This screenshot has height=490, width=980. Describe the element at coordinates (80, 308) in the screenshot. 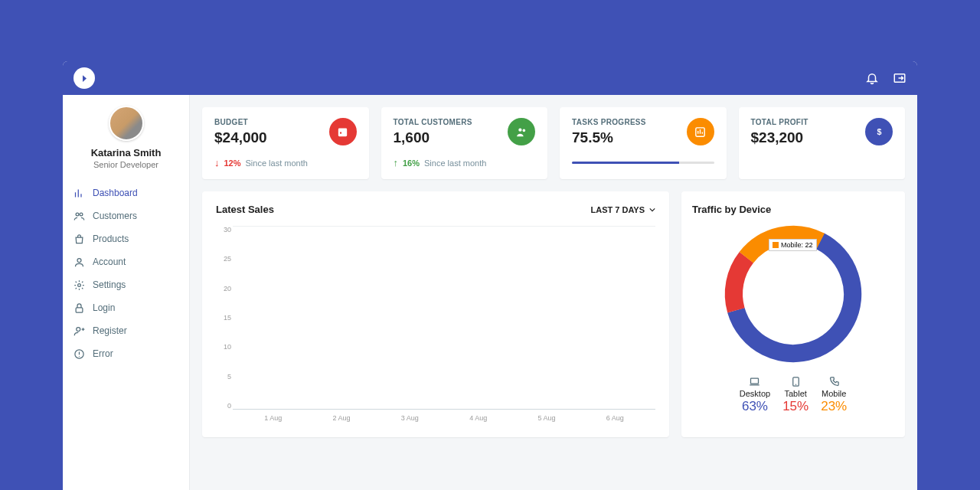

I see `lock-icon` at that location.